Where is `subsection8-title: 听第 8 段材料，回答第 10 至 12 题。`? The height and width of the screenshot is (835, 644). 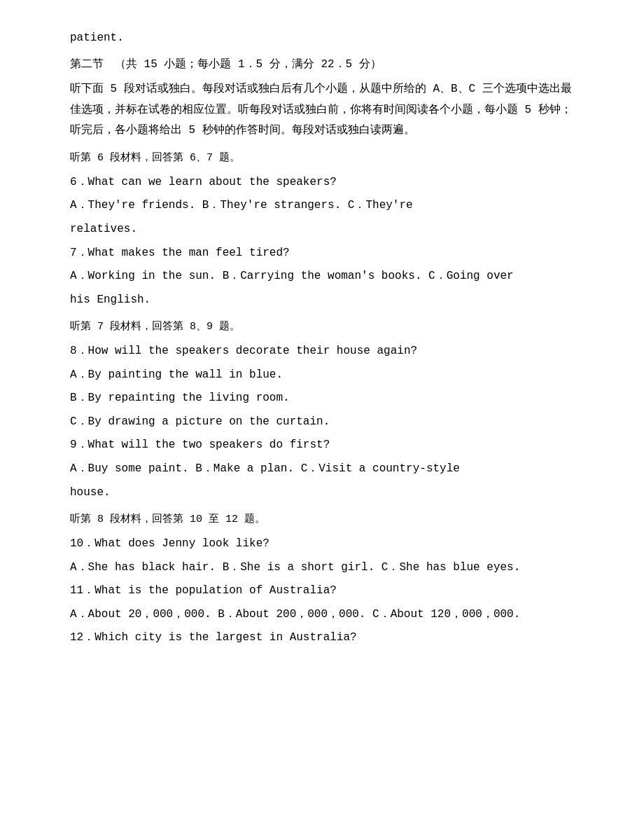 subsection8-title: 听第 8 段材料，回答第 10 至 12 题。 is located at coordinates (322, 520).